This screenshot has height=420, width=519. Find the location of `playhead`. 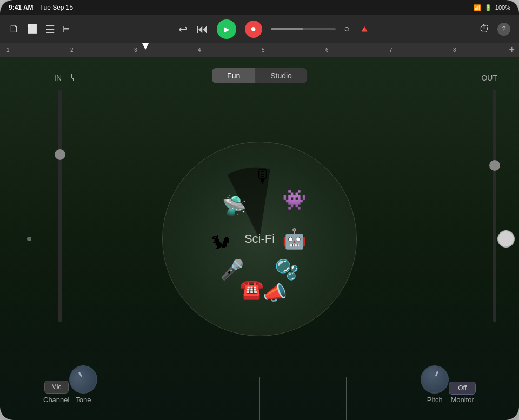

playhead is located at coordinates (145, 46).